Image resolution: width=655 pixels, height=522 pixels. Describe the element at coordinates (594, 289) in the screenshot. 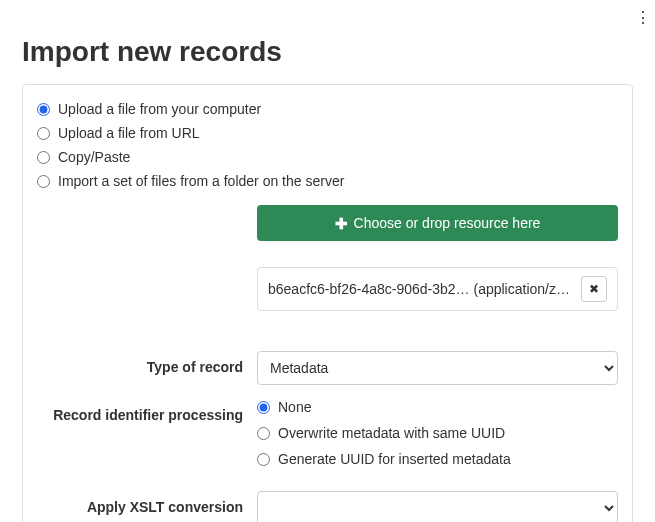

I see `close-icon: ✖` at that location.